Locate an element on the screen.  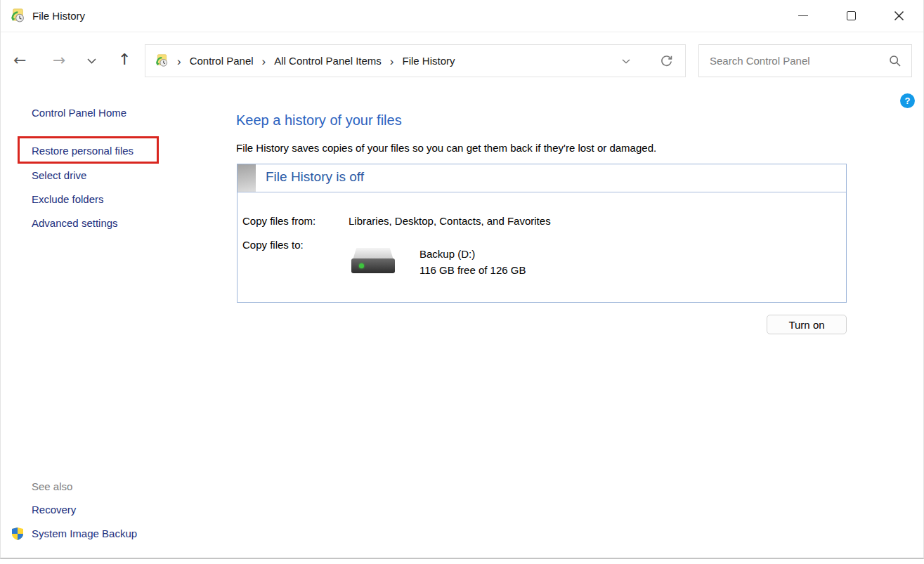
hard-drive-body is located at coordinates (373, 265).